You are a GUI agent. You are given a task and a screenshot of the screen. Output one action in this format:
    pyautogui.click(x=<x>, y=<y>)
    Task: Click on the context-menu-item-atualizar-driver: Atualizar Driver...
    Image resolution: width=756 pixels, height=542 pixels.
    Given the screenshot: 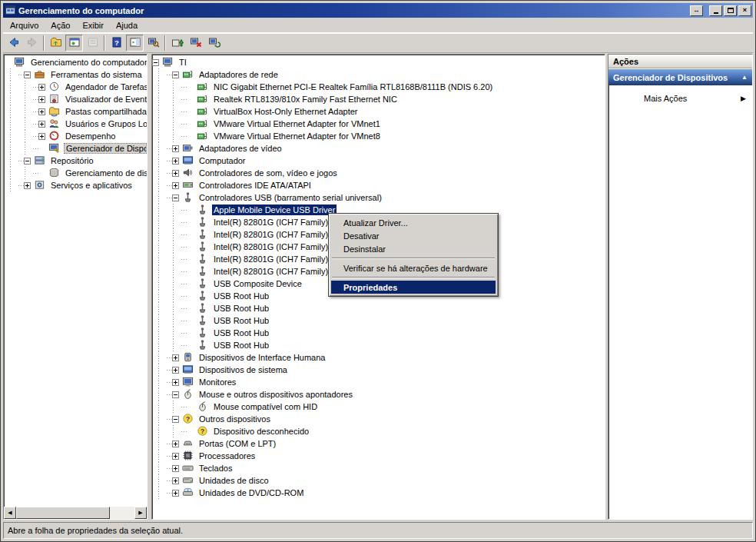 What is the action you would take?
    pyautogui.click(x=413, y=223)
    